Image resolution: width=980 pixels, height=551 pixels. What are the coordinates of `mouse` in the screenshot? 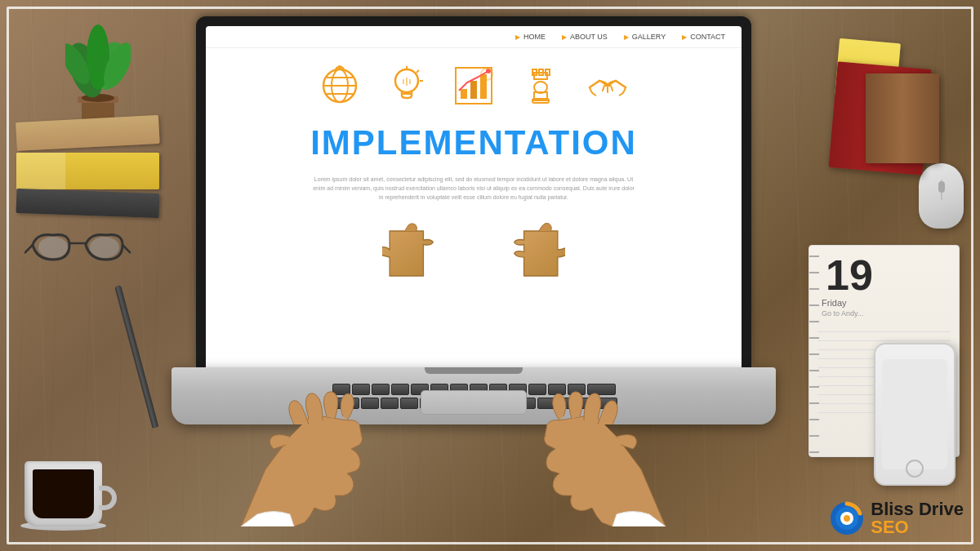 It's located at (941, 196).